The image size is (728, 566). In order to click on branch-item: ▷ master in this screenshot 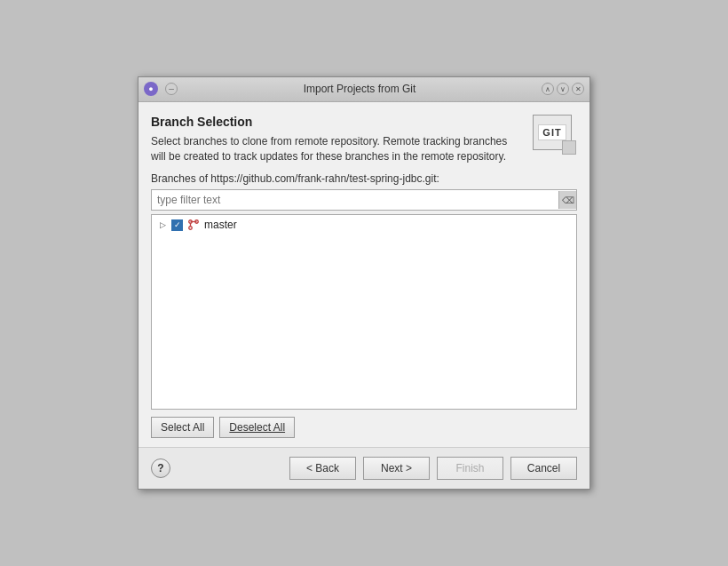, I will do `click(364, 225)`.